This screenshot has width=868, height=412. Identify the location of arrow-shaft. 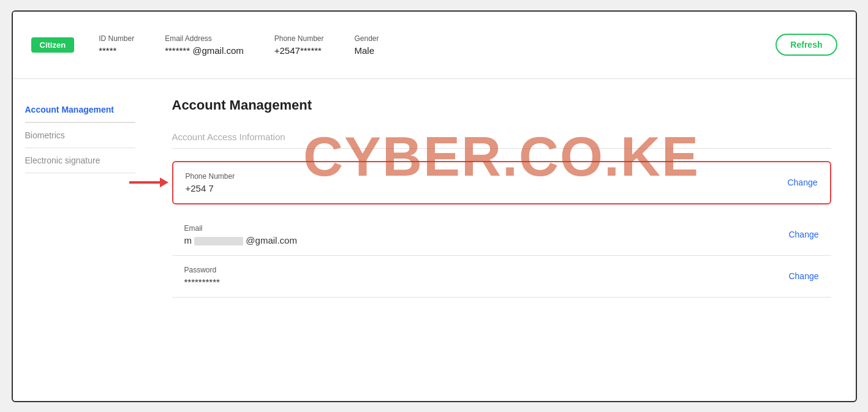
(145, 182).